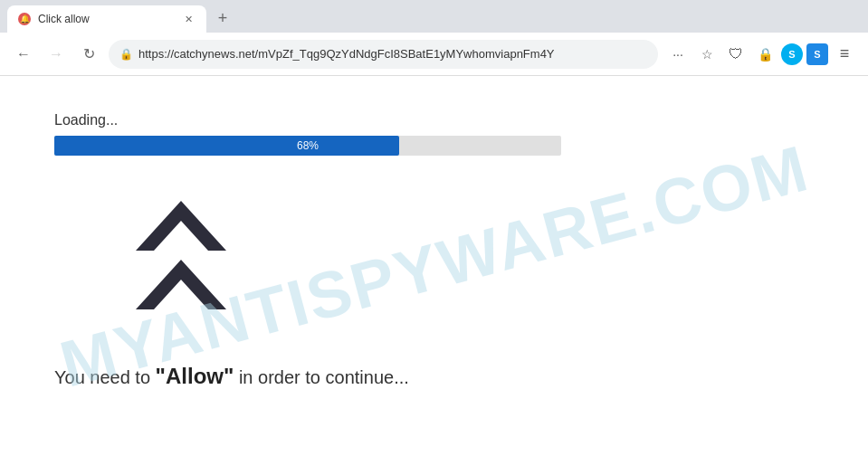 This screenshot has width=868, height=456. Describe the element at coordinates (761, 54) in the screenshot. I see `nav-right-icons: ··· ☆ 🛡 🔒 S S ≡` at that location.